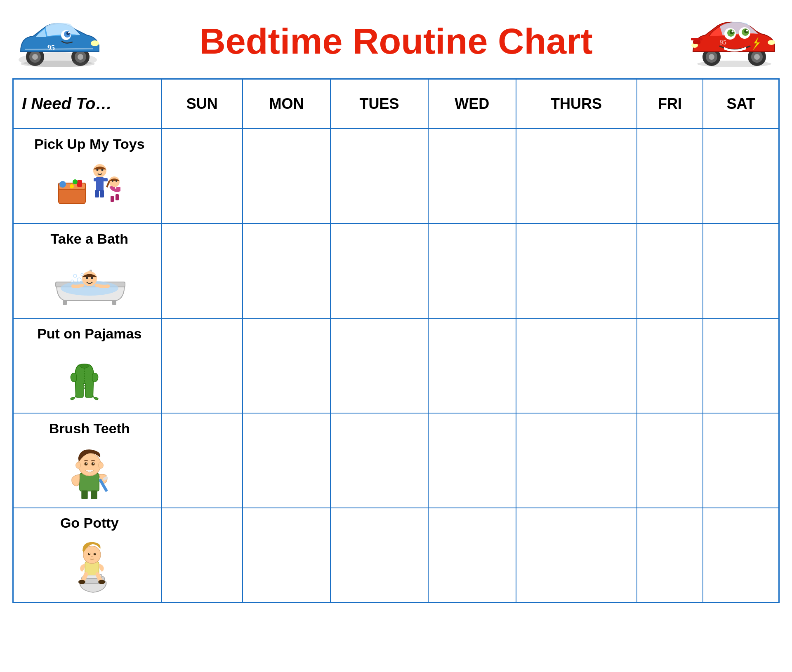 The height and width of the screenshot is (672, 792). Describe the element at coordinates (577, 555) in the screenshot. I see `go-potty-thurs` at that location.